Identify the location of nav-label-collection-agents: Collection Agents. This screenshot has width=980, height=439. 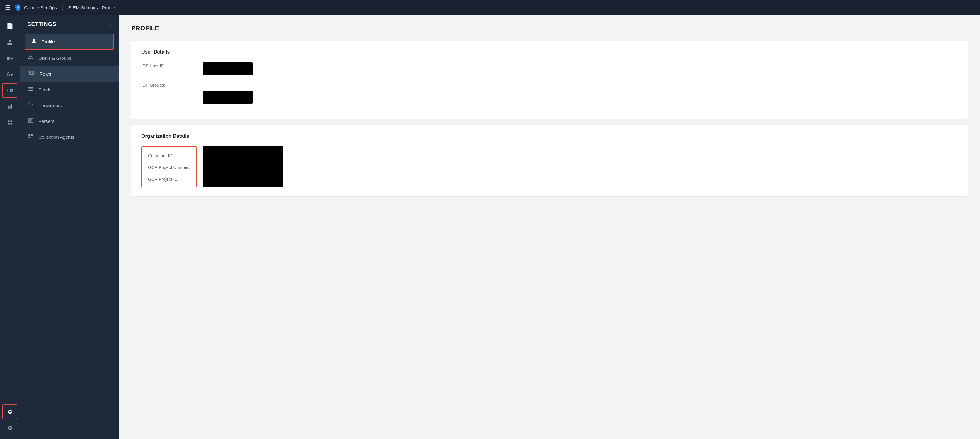
(56, 137).